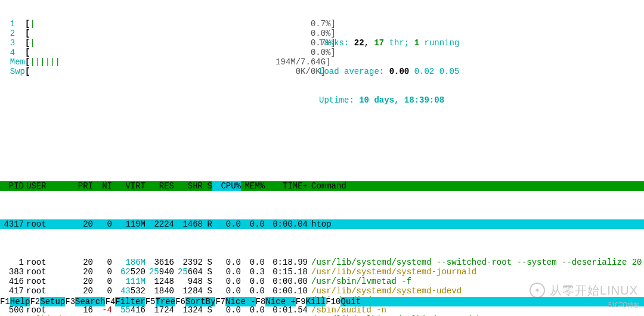 This screenshot has width=644, height=316. I want to click on hdr-ni: NI, so click(103, 186).